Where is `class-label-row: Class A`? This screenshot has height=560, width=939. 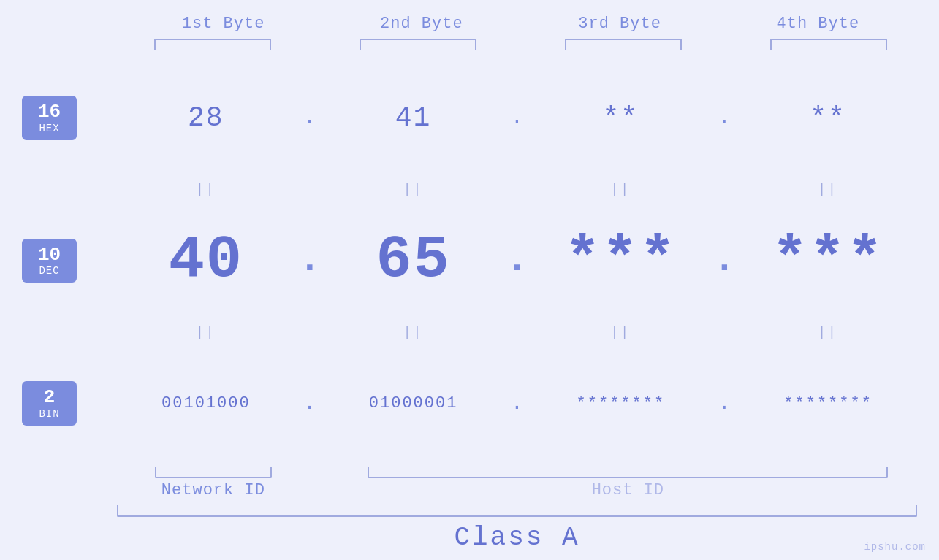
class-label-row: Class A is located at coordinates (517, 537).